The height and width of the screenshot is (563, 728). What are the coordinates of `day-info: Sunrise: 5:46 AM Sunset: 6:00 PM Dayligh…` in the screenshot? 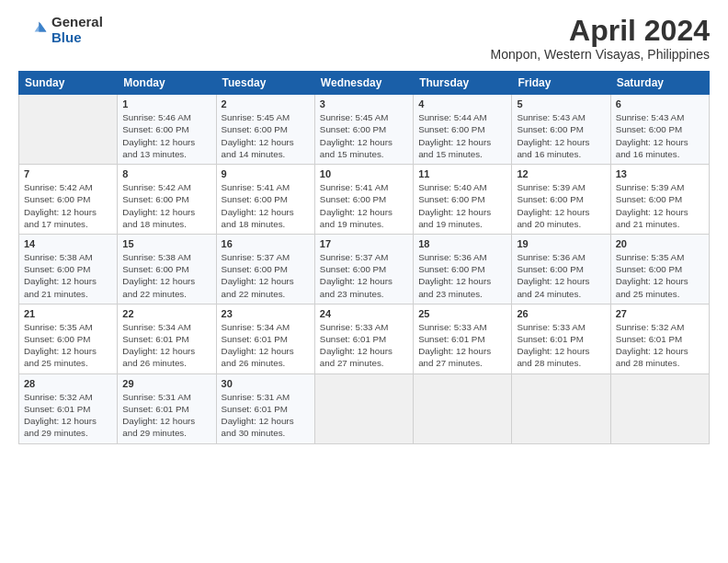 It's located at (166, 136).